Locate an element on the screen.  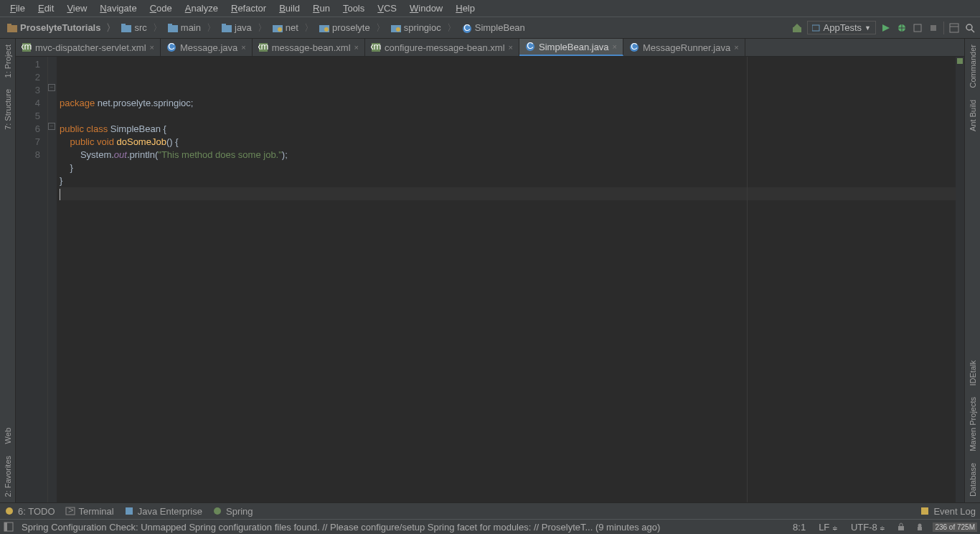
memory-indicator: 236 of 725M is located at coordinates (955, 527).